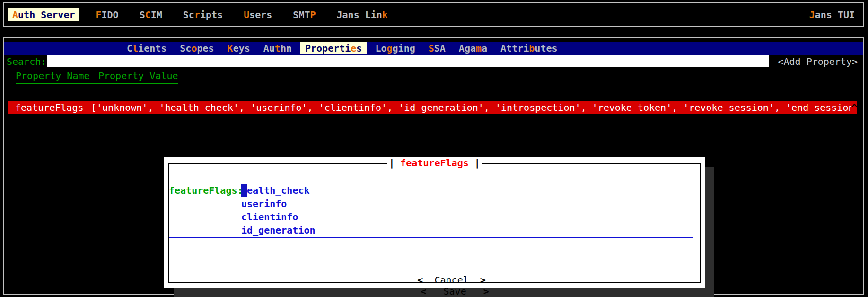  Describe the element at coordinates (434, 163) in the screenshot. I see `dialog-title: | featureFlags |` at that location.